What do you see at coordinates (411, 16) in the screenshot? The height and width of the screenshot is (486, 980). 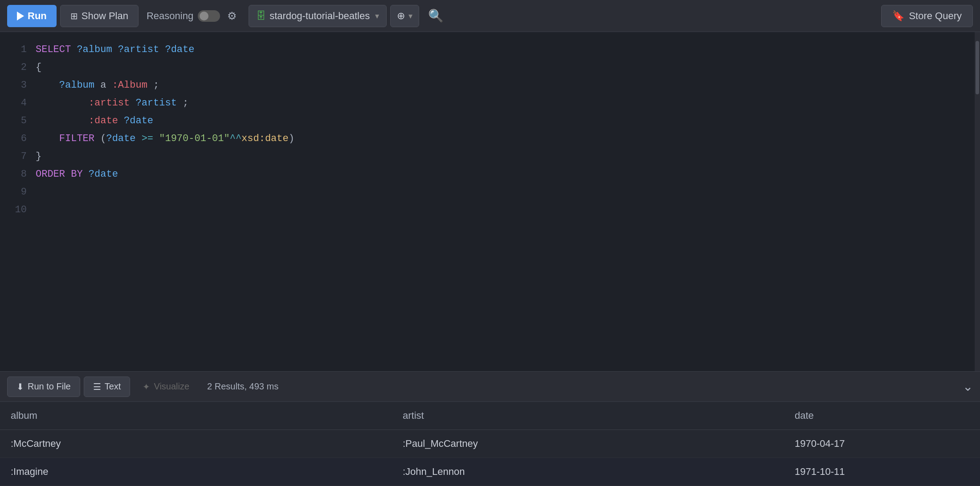 I see `layer-chevron-icon: ▾` at bounding box center [411, 16].